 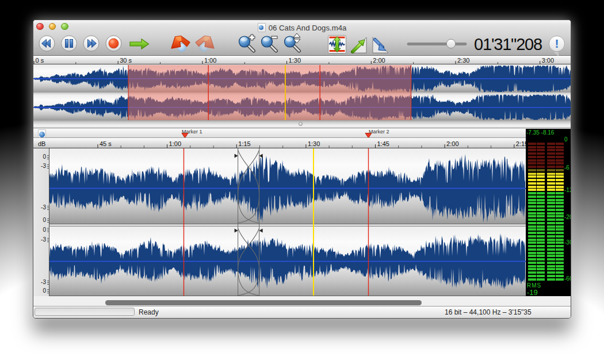 What do you see at coordinates (383, 144) in the screenshot?
I see `svg-text: 1:45` at bounding box center [383, 144].